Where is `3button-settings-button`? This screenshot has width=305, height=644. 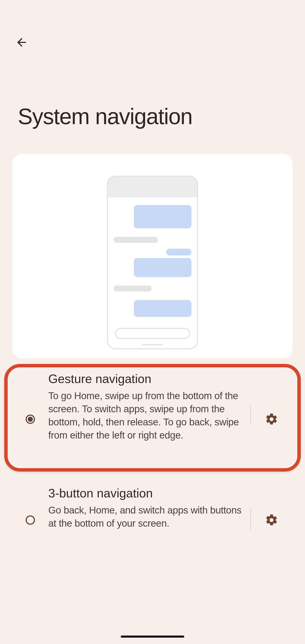
3button-settings-button is located at coordinates (272, 520).